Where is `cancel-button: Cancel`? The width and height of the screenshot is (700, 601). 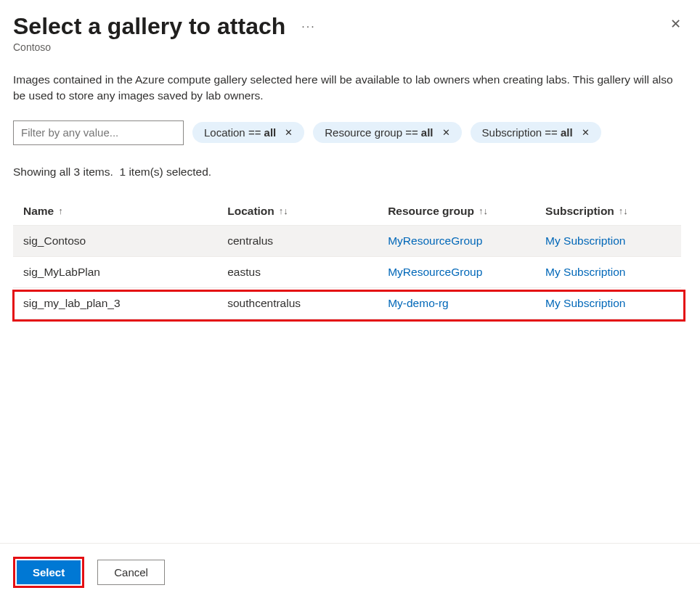 cancel-button: Cancel is located at coordinates (131, 572).